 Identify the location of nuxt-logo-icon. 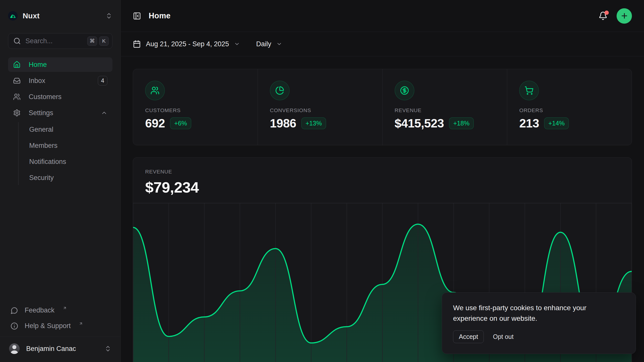
(13, 16).